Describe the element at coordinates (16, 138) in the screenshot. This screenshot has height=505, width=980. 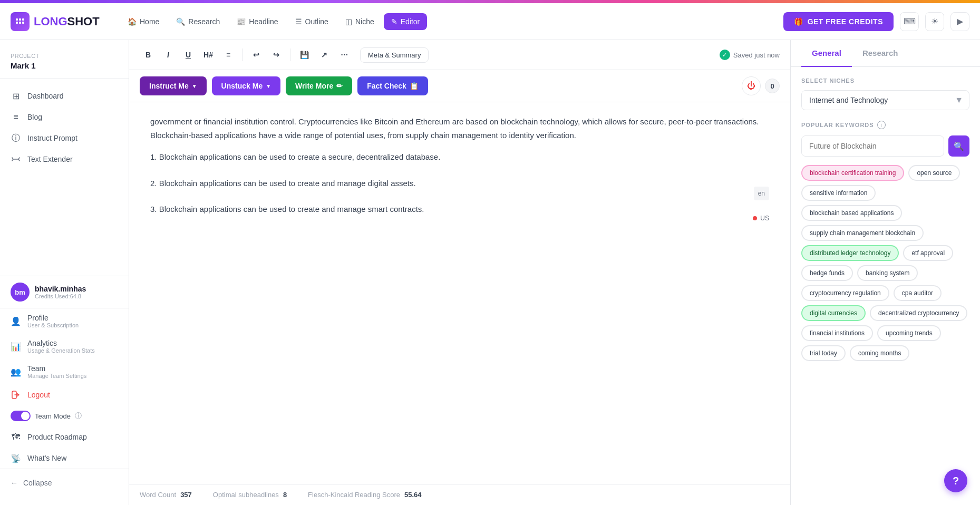
I see `instruct-icon: ⓘ` at that location.